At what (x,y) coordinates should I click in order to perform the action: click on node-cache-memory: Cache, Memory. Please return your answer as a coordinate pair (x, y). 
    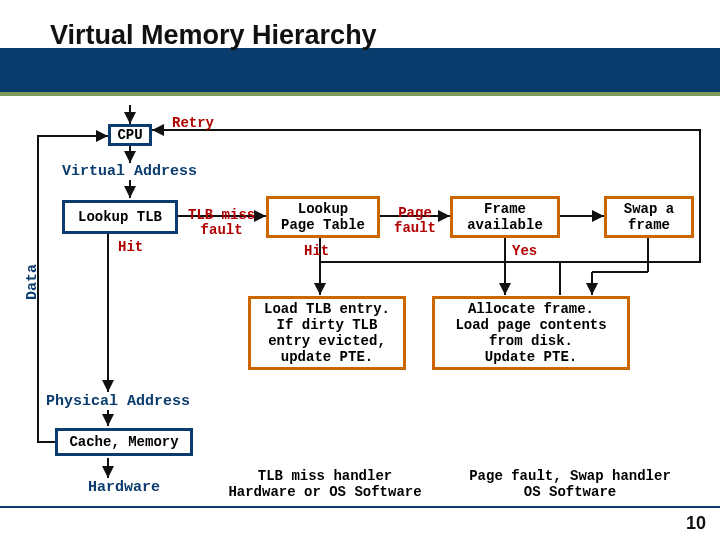
    Looking at the image, I should click on (124, 442).